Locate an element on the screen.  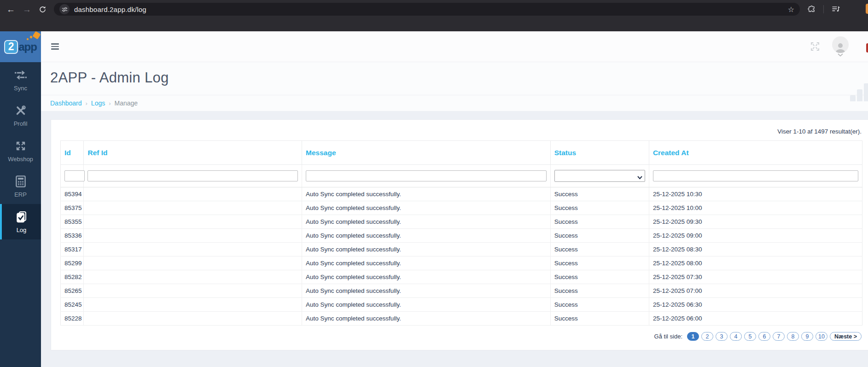
logo-2-tile: 2 is located at coordinates (11, 47).